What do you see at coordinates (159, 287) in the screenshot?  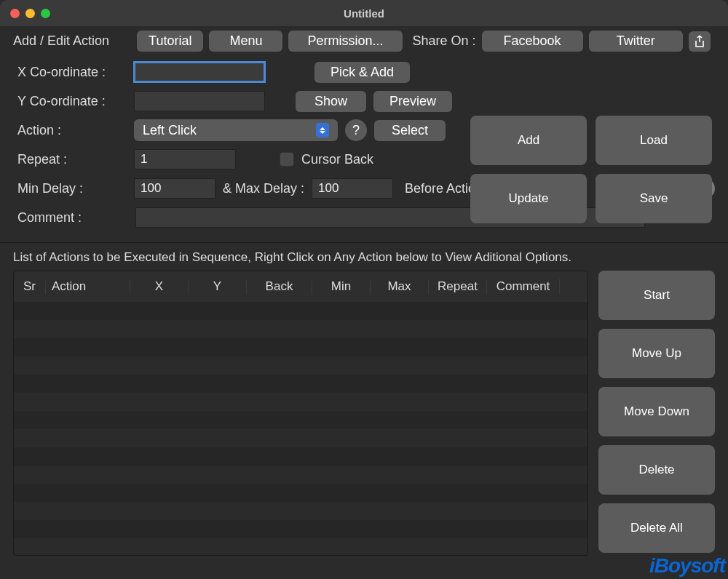 I see `col-x: X` at bounding box center [159, 287].